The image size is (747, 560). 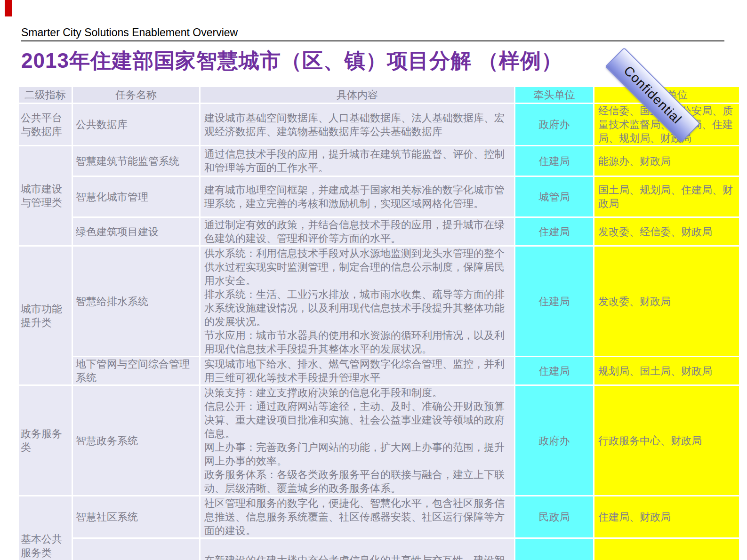 What do you see at coordinates (667, 161) in the screenshot?
I see `support-unit-cell: 能源办、财政局` at bounding box center [667, 161].